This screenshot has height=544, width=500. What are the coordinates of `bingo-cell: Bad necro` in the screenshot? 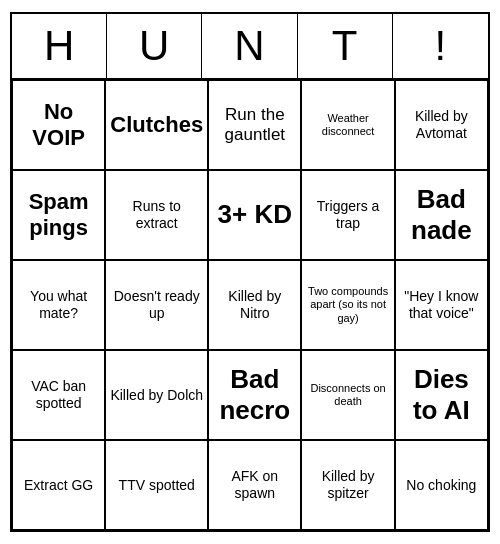 It's located at (254, 395).